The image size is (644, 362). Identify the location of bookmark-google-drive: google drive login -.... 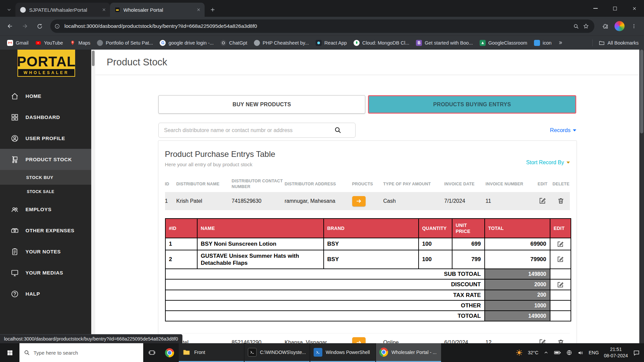
(186, 43).